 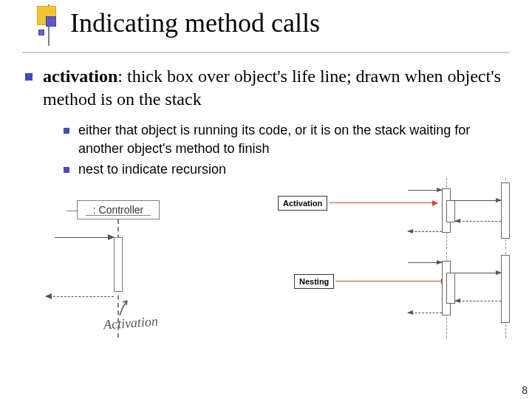 I want to click on activation-label-box: Activation, so click(x=303, y=203).